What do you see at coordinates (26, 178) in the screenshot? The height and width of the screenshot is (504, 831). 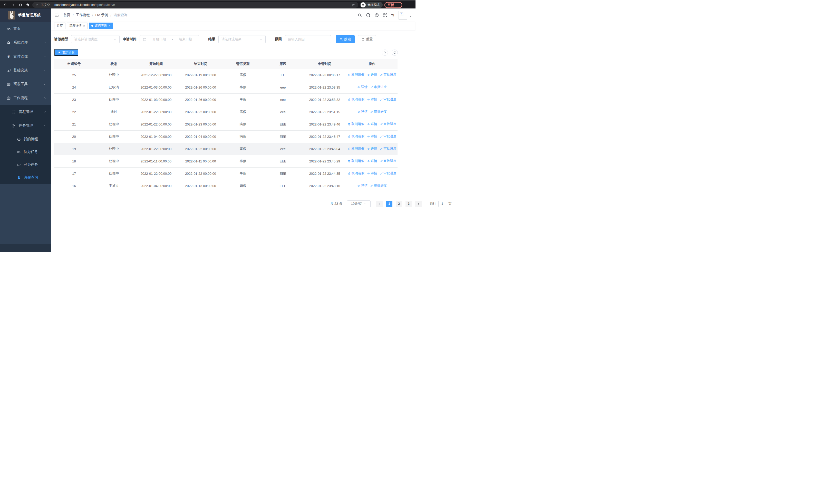 I see `sidebar-item-leave-query: 请假查询` at bounding box center [26, 178].